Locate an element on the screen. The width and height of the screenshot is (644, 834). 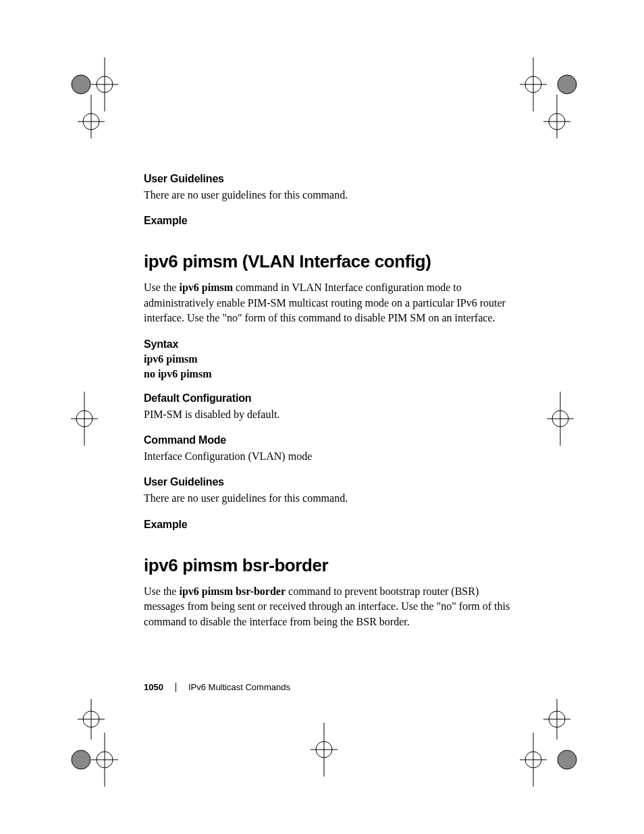
page-footer: 1050 IPv6 Multicast Commands is located at coordinates (217, 687).